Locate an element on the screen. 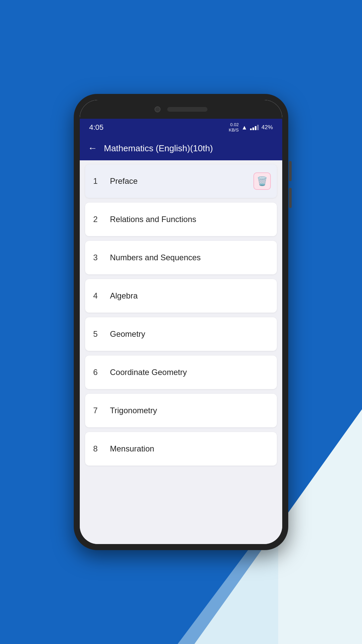 The height and width of the screenshot is (644, 362). vol-down is located at coordinates (290, 198).